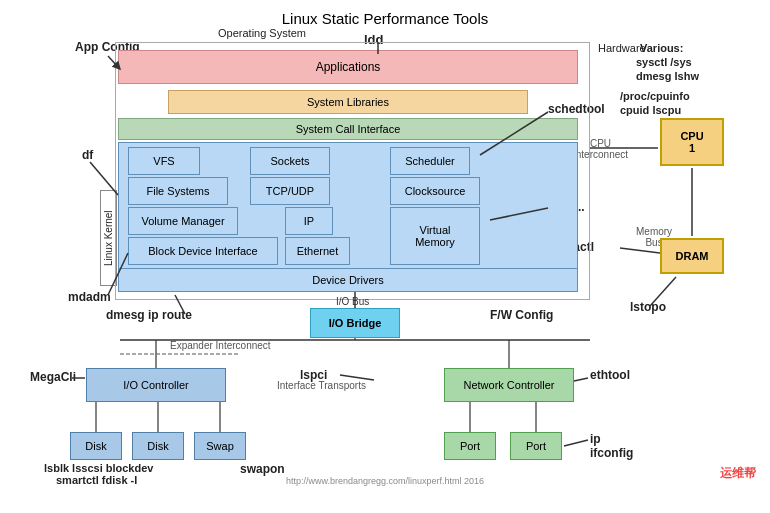 The width and height of the screenshot is (770, 513). Describe the element at coordinates (348, 67) in the screenshot. I see `applications-label: Applications` at that location.